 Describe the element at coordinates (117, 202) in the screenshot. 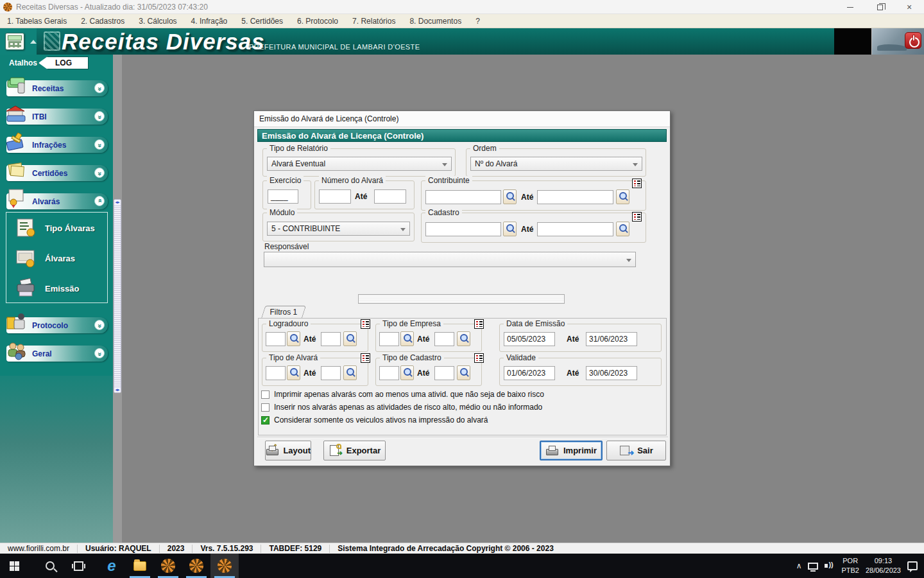

I see `splitter-arrows-top: ◂▸` at that location.